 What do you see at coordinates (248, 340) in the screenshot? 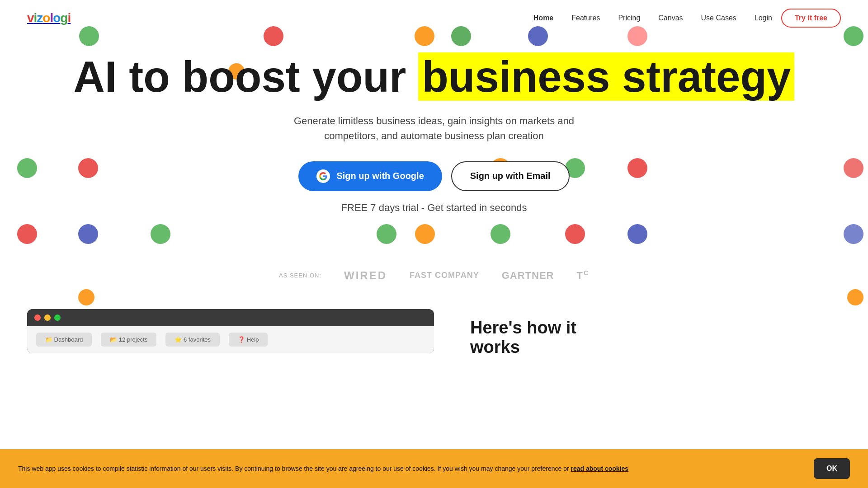
I see `window-tab-help: ❓ Help` at bounding box center [248, 340].